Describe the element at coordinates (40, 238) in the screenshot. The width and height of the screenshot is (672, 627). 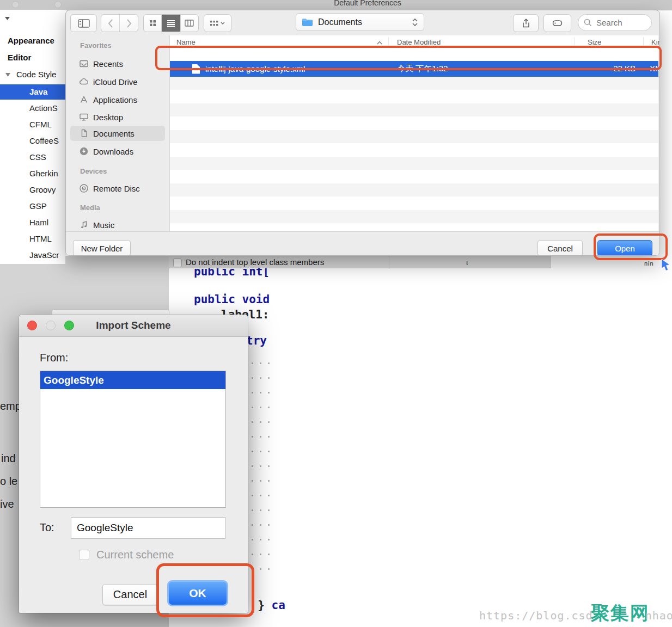
I see `sidebar-item-html: HTML` at that location.